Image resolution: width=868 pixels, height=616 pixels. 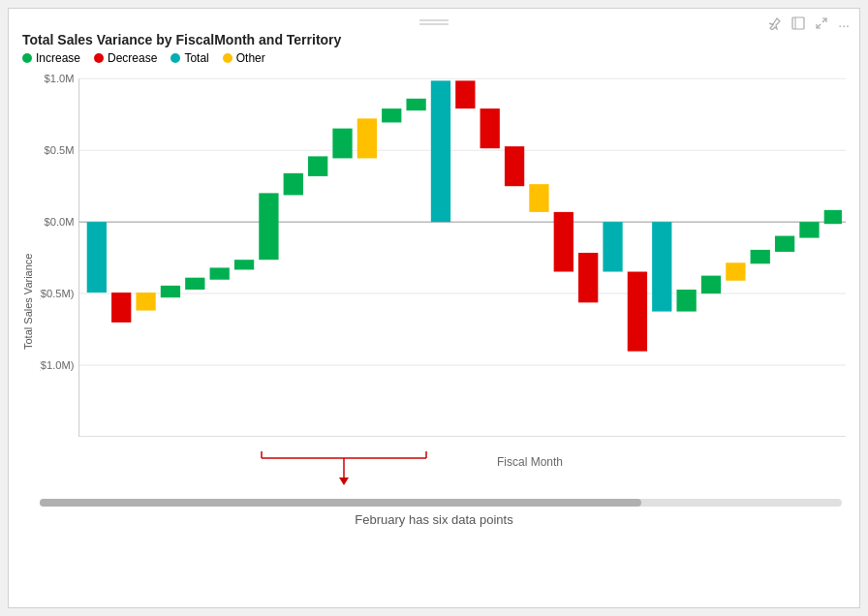 What do you see at coordinates (342, 143) in the screenshot?
I see `bar-wv2-increase` at bounding box center [342, 143].